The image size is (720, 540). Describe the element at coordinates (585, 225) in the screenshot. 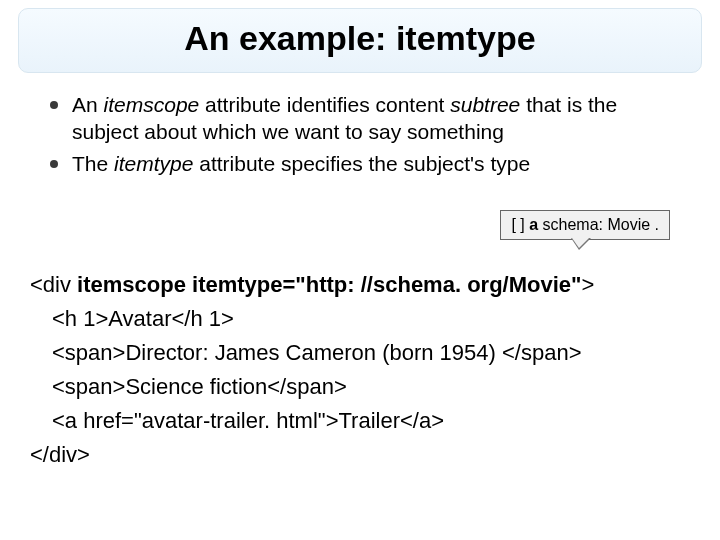

I see `callout: [ ] a schema: Movie .` at that location.